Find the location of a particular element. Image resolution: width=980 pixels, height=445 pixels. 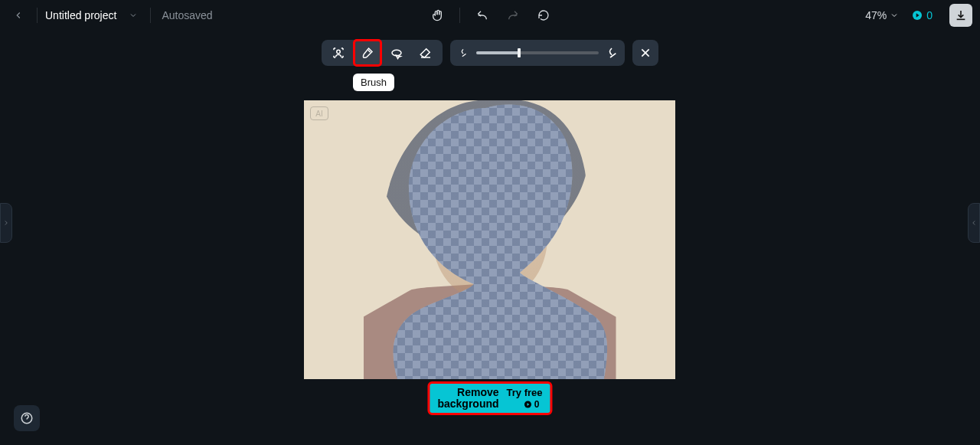

credits-counter: 0 is located at coordinates (922, 15).